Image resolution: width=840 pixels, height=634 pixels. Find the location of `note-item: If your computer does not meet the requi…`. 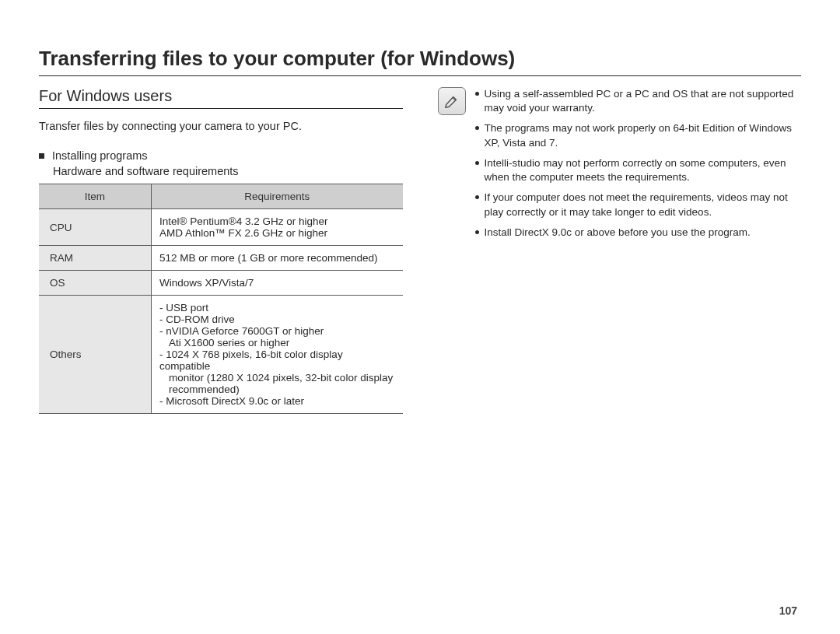

note-item: If your computer does not meet the requi… is located at coordinates (639, 205).